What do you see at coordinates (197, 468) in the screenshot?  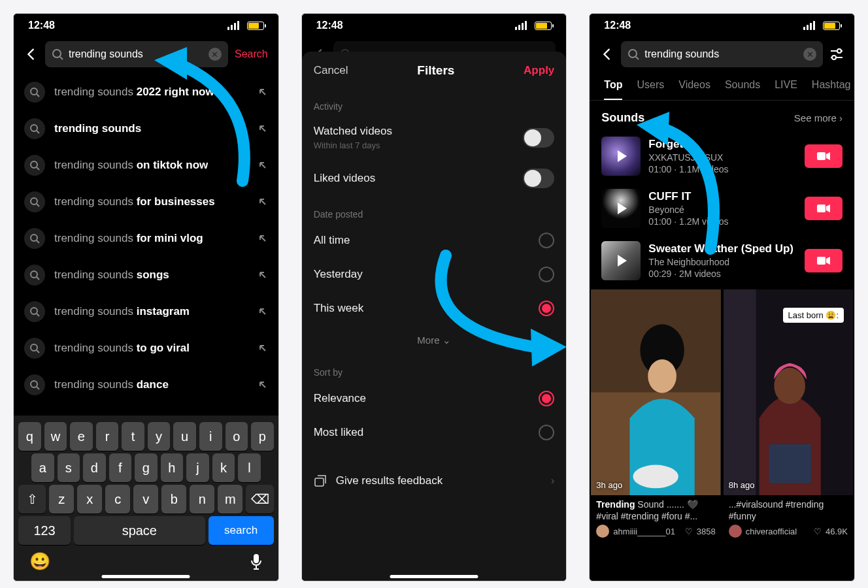 I see `key-j: j` at bounding box center [197, 468].